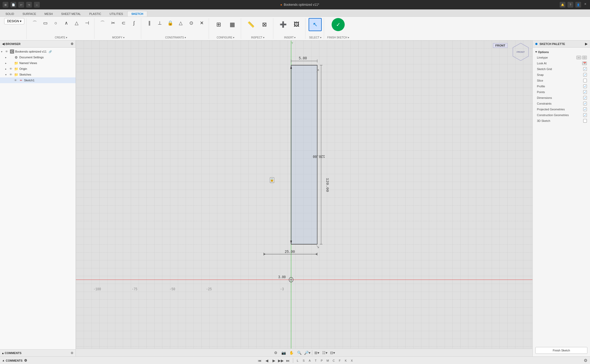 The width and height of the screenshot is (590, 364). Describe the element at coordinates (322, 361) in the screenshot. I see `timeline-btn-5: P` at that location.